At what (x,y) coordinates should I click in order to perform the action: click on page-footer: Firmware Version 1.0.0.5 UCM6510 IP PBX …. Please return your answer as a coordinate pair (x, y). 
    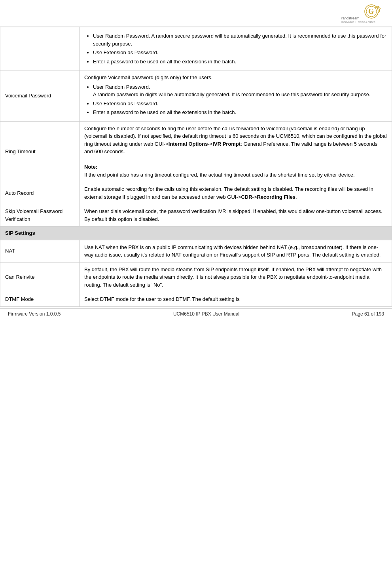
    Looking at the image, I should click on (196, 314).